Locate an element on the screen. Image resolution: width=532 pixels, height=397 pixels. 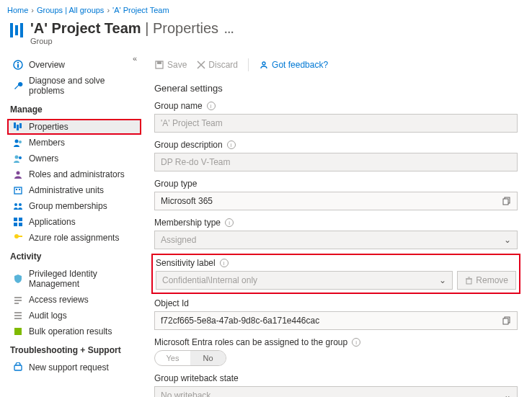
sidebar-item-properties: Properties is located at coordinates (74, 127).